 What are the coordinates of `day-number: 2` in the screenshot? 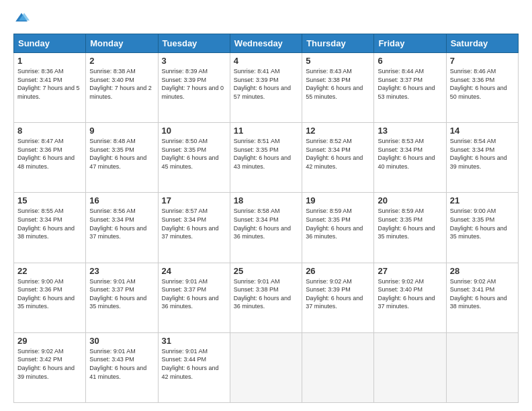 It's located at (122, 60).